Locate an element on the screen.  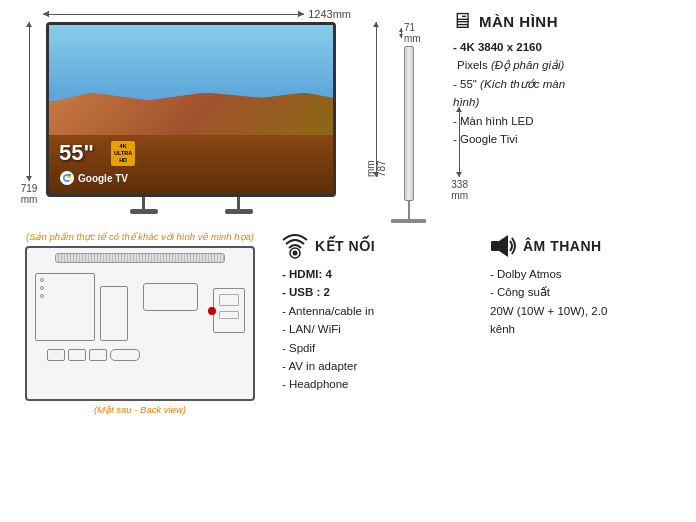
specs-panel: 🖥 MÀN HÌNH - 4K 3840 x 2160 Pixels (Độ p… is located at coordinates (564, 116).